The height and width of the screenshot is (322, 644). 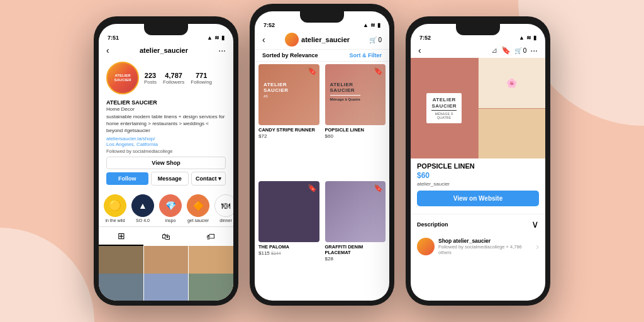 What do you see at coordinates (322, 40) in the screenshot?
I see `shop-nav: ‹ atelier_saucier 🛒 0` at bounding box center [322, 40].